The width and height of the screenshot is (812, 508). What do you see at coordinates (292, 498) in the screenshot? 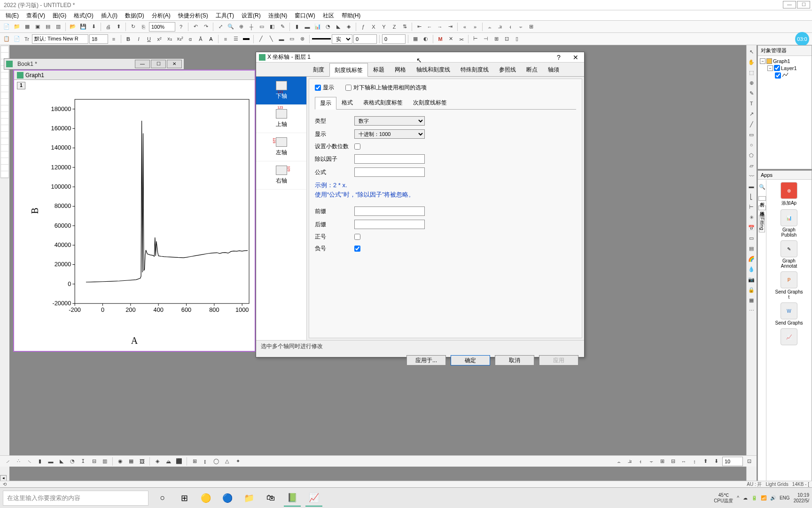
I see `excel-icon: 📗` at bounding box center [292, 498].